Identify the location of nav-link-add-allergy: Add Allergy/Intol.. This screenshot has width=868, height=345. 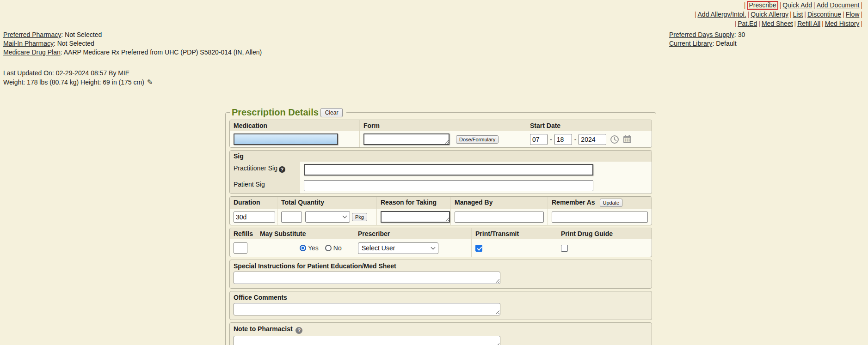
(722, 14).